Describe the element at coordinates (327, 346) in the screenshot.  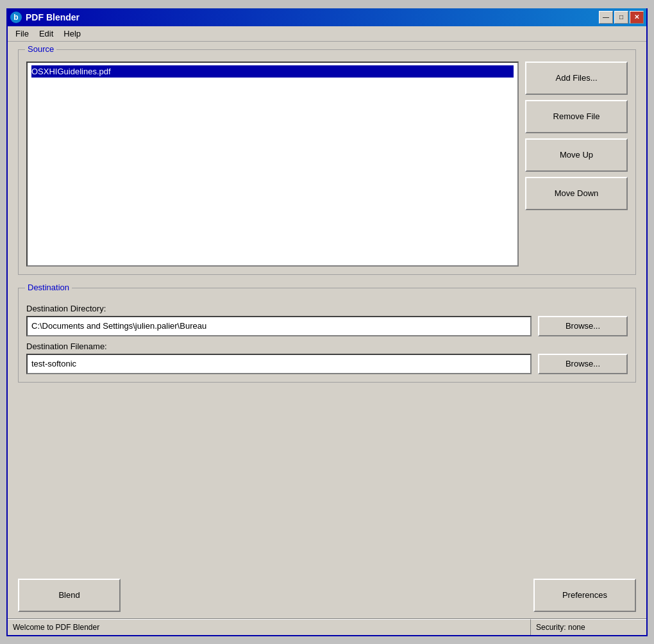
I see `filename-label: Destination Filename:` at that location.